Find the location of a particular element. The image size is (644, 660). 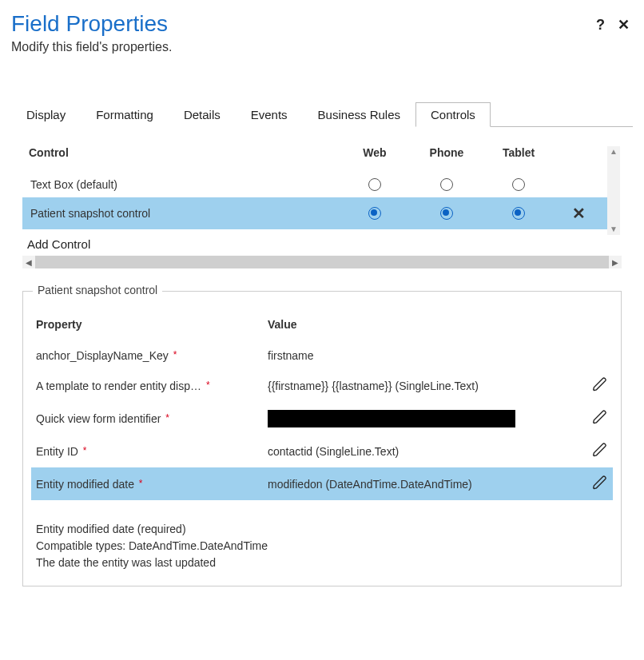

desc-line-2: Compatible types: DateAndTime.DateAndTim… is located at coordinates (324, 547).